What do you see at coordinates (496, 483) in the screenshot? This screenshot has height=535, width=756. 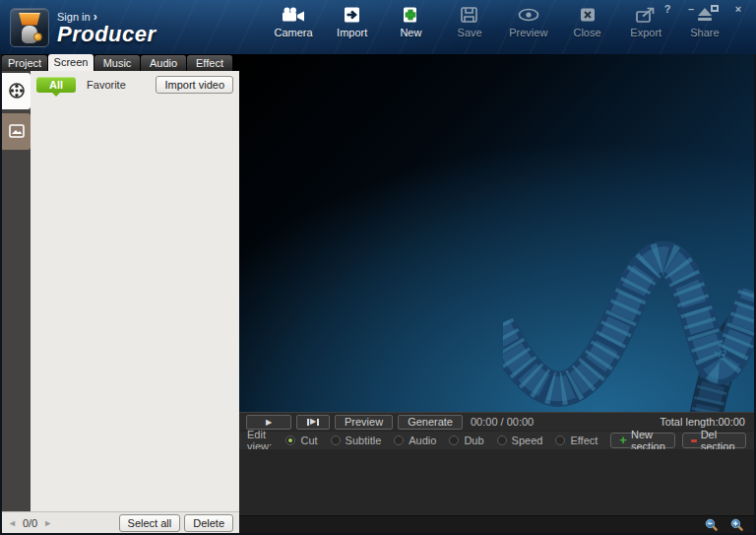 I see `timeline-area` at bounding box center [496, 483].